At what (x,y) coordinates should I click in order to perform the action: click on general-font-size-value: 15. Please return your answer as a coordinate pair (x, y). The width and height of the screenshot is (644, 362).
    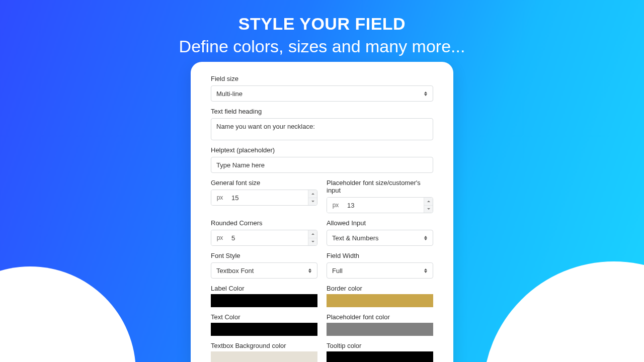
    Looking at the image, I should click on (268, 198).